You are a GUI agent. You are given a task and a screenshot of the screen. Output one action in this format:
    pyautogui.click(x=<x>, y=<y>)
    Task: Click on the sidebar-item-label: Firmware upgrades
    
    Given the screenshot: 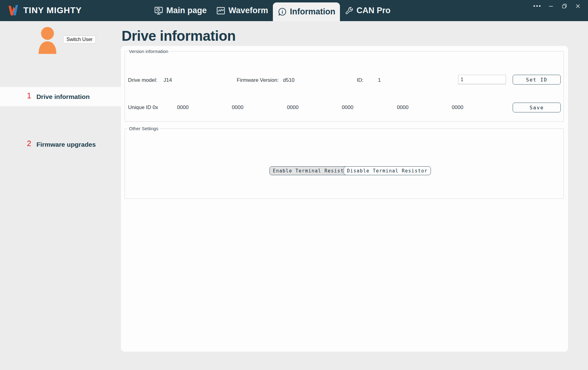 What is the action you would take?
    pyautogui.click(x=66, y=145)
    